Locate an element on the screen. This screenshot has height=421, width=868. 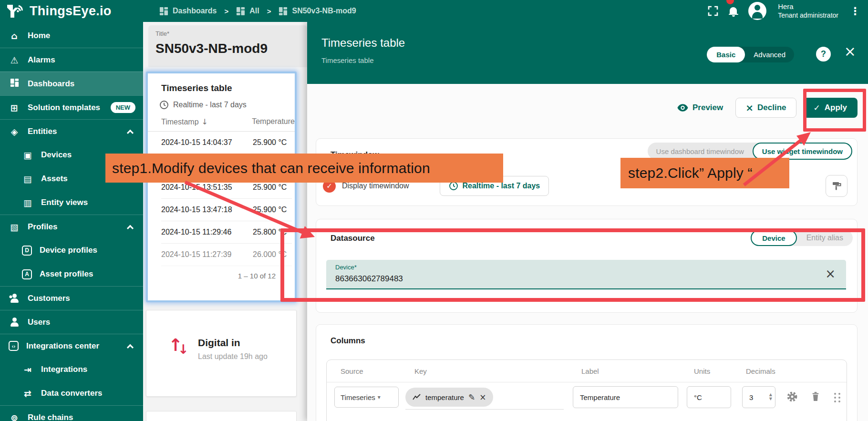
breadcrumb-label: SN50v3-NB-mod9 is located at coordinates (324, 11).